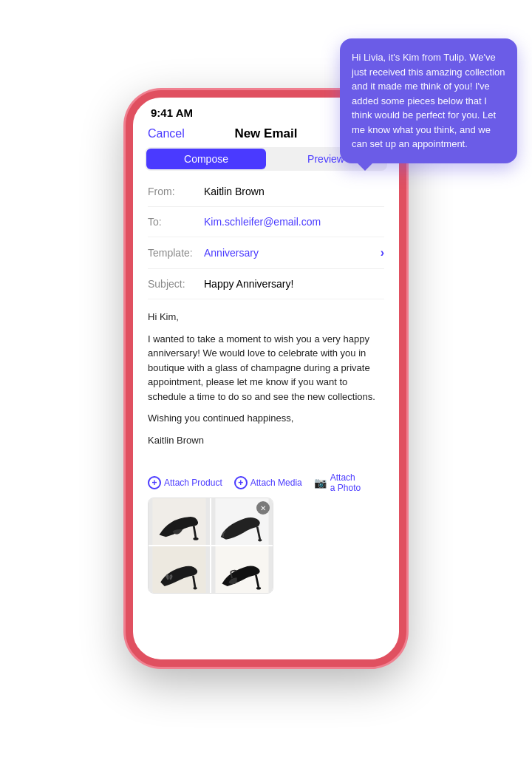 The image size is (532, 757). I want to click on attach-photo-button: 📷 Attacha Photo, so click(337, 483).